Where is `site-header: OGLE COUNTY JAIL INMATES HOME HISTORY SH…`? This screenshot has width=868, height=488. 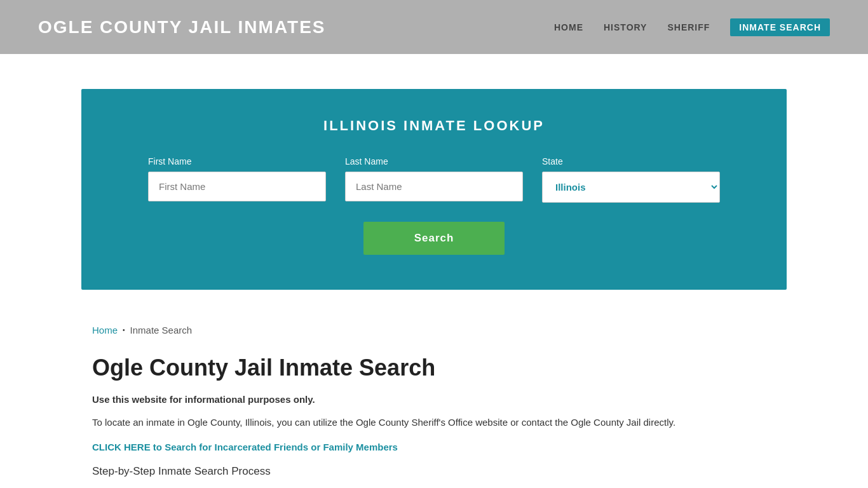
site-header: OGLE COUNTY JAIL INMATES HOME HISTORY SH… is located at coordinates (434, 27).